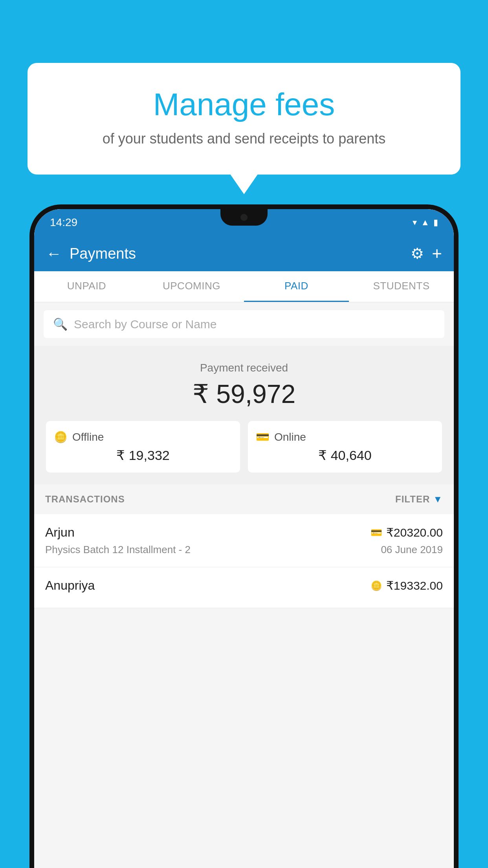  I want to click on bubble-title: Manage fees, so click(244, 105).